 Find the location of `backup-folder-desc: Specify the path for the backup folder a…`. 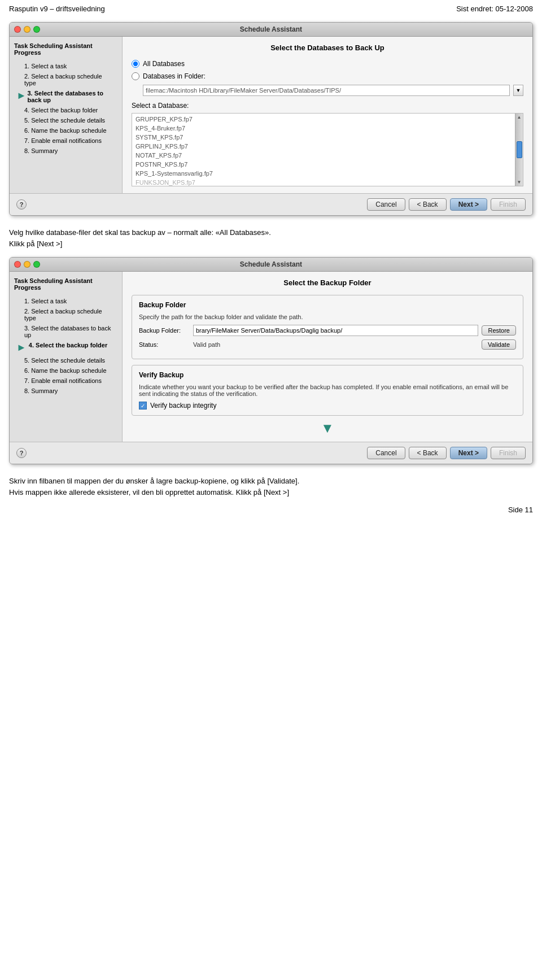

backup-folder-desc: Specify the path for the backup folder a… is located at coordinates (327, 317).